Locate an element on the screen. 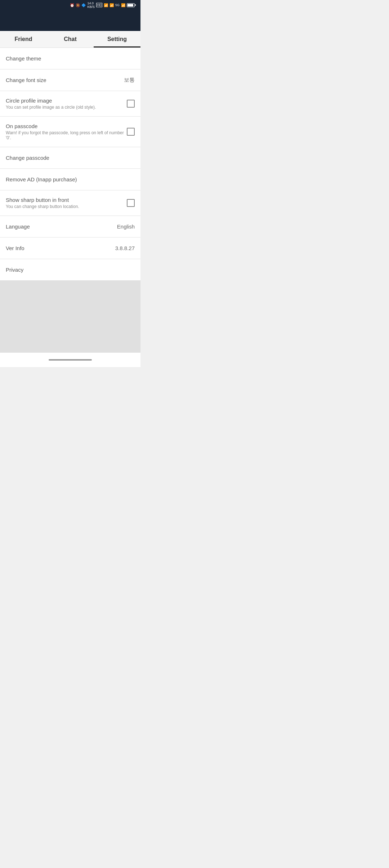 This screenshot has height=868, width=389. setting-right-ver-info: 3.8.8.27 is located at coordinates (125, 248).